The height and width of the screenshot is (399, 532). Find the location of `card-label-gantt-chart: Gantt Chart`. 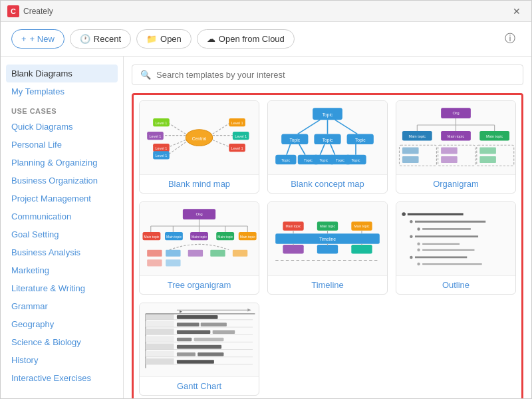

card-label-gantt-chart: Gantt Chart is located at coordinates (200, 386).